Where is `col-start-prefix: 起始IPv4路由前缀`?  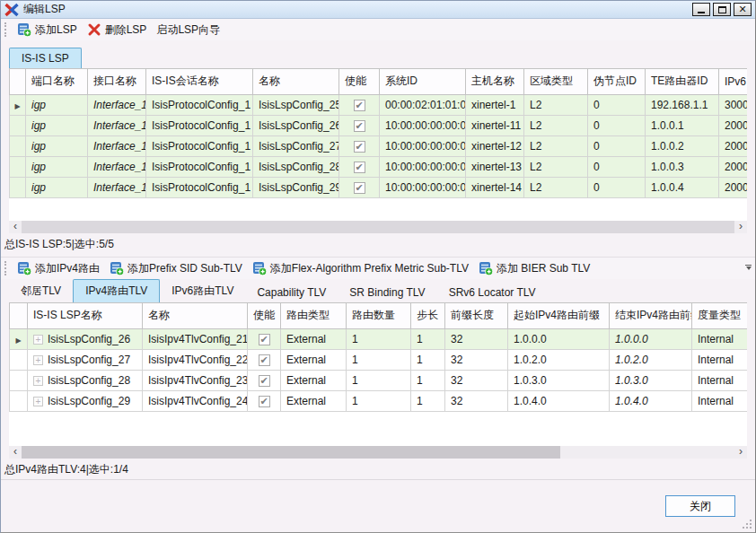
col-start-prefix: 起始IPv4路由前缀 is located at coordinates (558, 316).